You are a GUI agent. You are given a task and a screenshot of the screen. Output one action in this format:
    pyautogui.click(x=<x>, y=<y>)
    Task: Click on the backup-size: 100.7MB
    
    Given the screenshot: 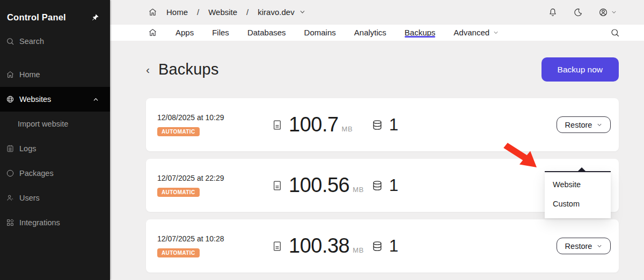 What is the action you would take?
    pyautogui.click(x=322, y=124)
    